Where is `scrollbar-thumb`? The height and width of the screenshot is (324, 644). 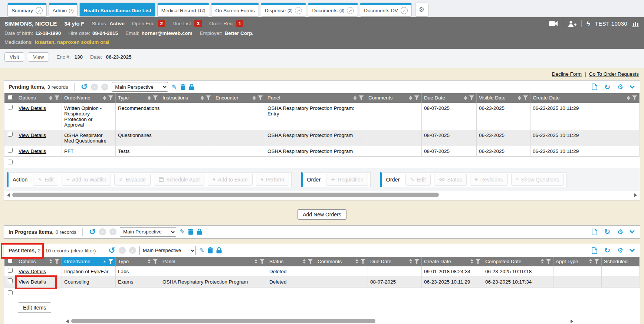 scrollbar-thumb is located at coordinates (223, 321).